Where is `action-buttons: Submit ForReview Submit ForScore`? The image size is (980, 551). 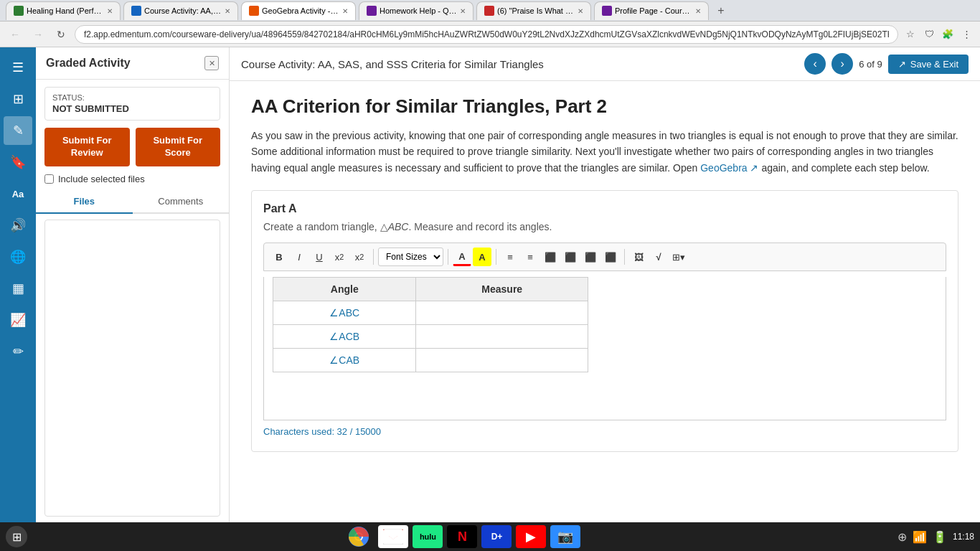 action-buttons: Submit ForReview Submit ForScore is located at coordinates (132, 147).